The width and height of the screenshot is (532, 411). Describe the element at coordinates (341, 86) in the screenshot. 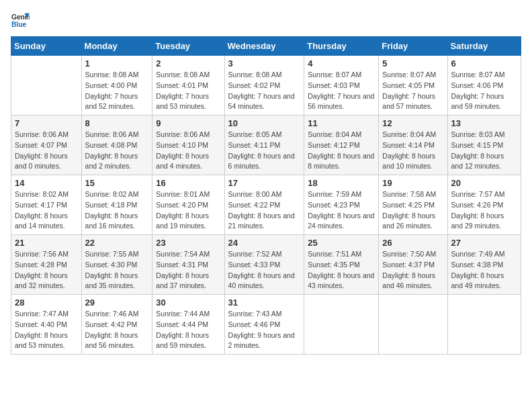

I see `calendar-cell: 4Sunrise: 8:07 AMSunset: 4:03 PMDaylight…` at that location.